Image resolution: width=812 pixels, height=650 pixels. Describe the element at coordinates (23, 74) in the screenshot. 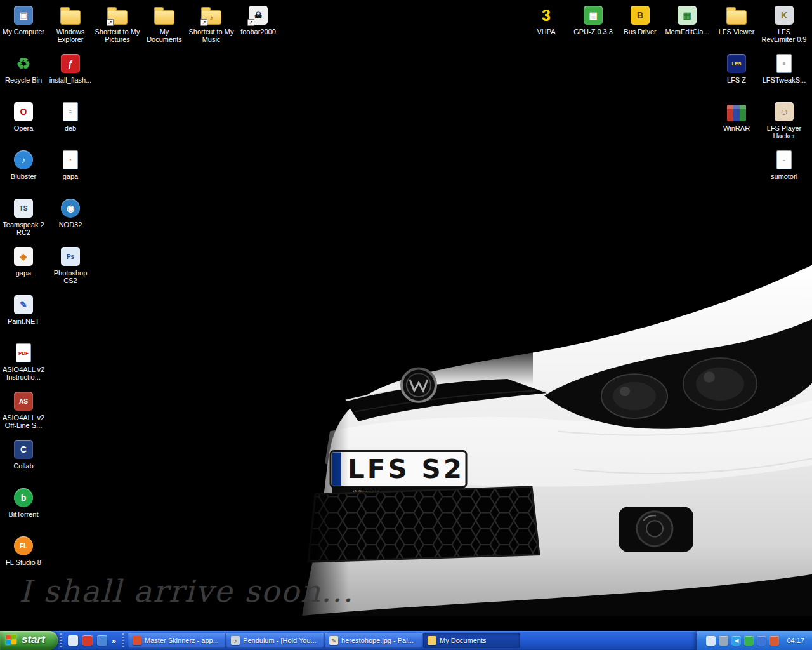

I see `desktop-icon-recycle-bin: ♻Recycle Bin` at that location.